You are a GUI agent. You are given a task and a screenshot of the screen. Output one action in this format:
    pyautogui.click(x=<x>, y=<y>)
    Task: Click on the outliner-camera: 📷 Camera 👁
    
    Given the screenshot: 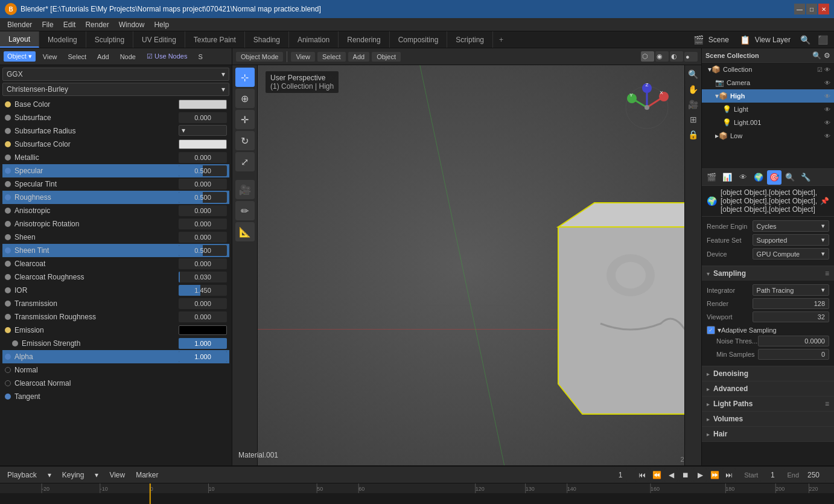 What is the action you would take?
    pyautogui.click(x=768, y=83)
    